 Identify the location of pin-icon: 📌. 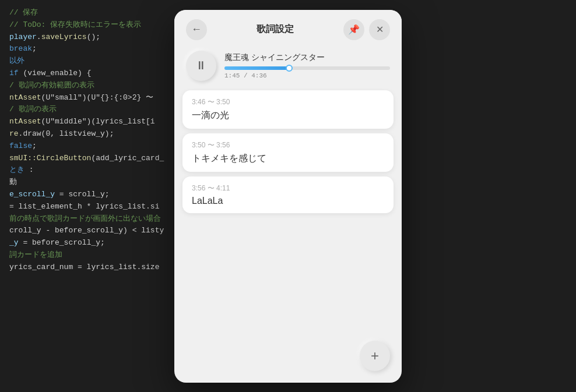
(354, 29).